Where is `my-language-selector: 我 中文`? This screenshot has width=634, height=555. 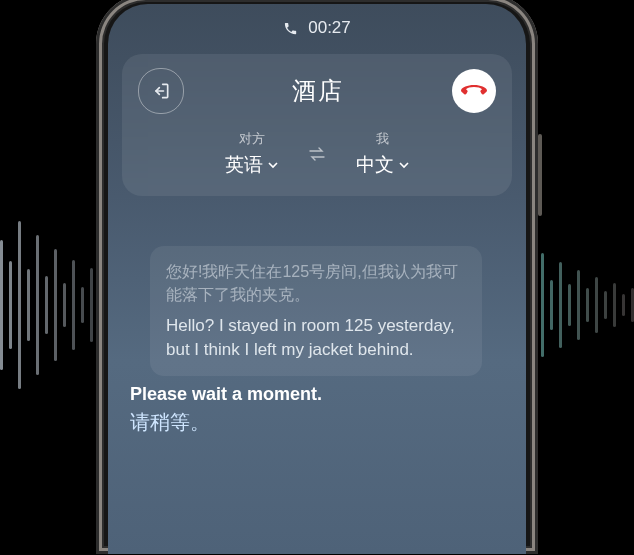
my-language-selector: 我 中文 is located at coordinates (382, 154).